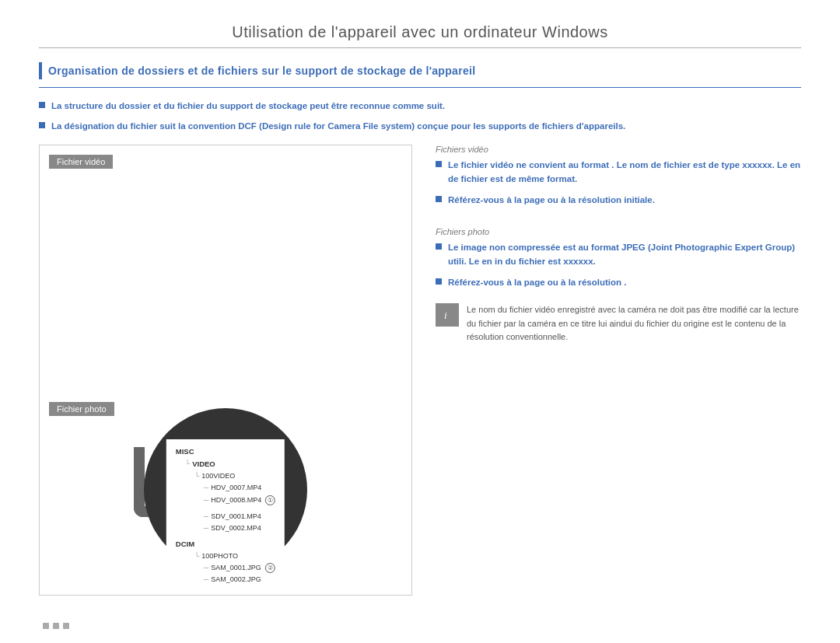 The height and width of the screenshot is (643, 840). Describe the element at coordinates (447, 315) in the screenshot. I see `note-icon: i` at that location.